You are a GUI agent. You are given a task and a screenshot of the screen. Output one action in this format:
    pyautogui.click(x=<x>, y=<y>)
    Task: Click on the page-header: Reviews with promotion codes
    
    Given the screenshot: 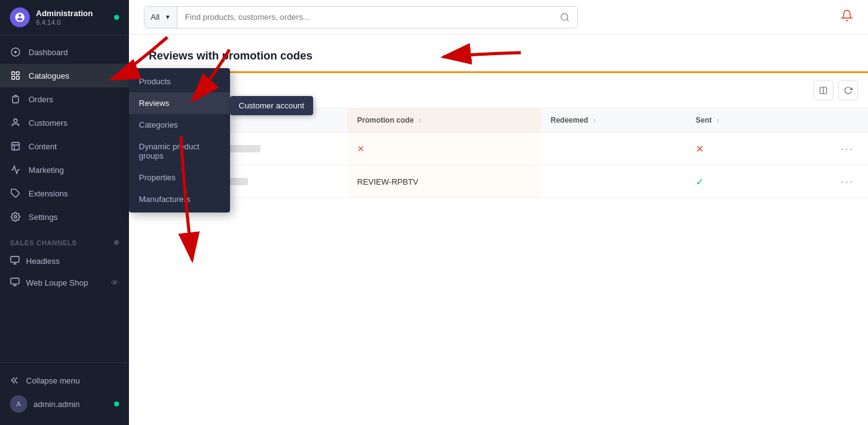 What is the action you would take?
    pyautogui.click(x=498, y=54)
    